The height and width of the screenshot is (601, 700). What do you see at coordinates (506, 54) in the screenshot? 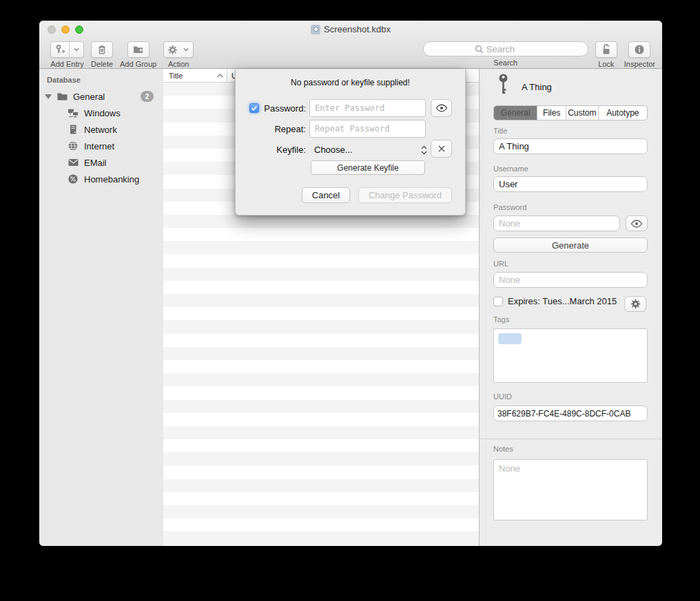
I see `toolbar-item-search: Search` at bounding box center [506, 54].